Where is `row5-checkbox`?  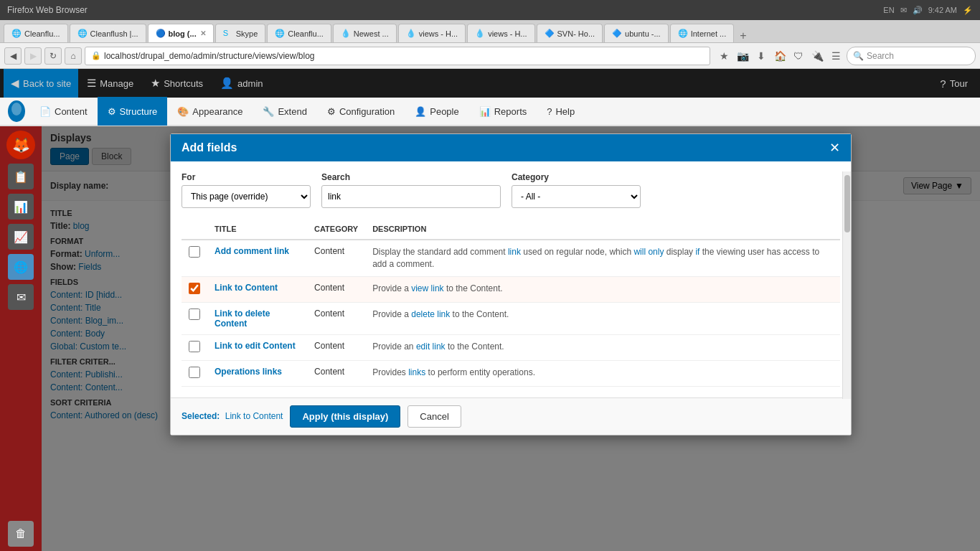
row5-checkbox is located at coordinates (194, 372).